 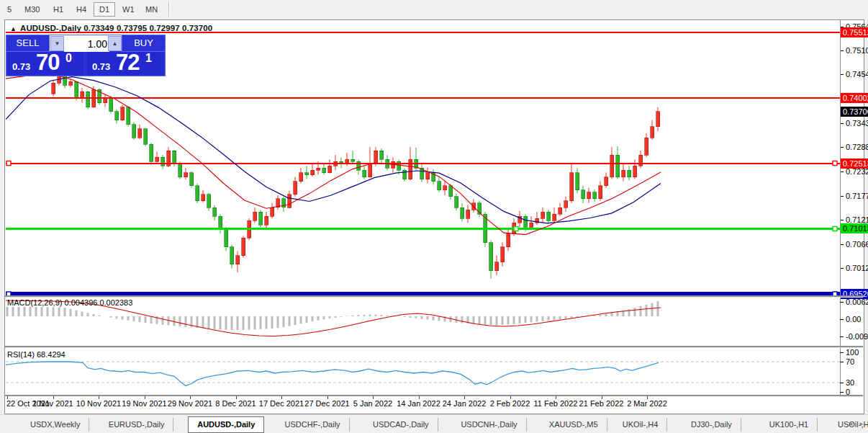 What do you see at coordinates (465, 403) in the screenshot?
I see `date-label: 24 Jan 2022` at bounding box center [465, 403].